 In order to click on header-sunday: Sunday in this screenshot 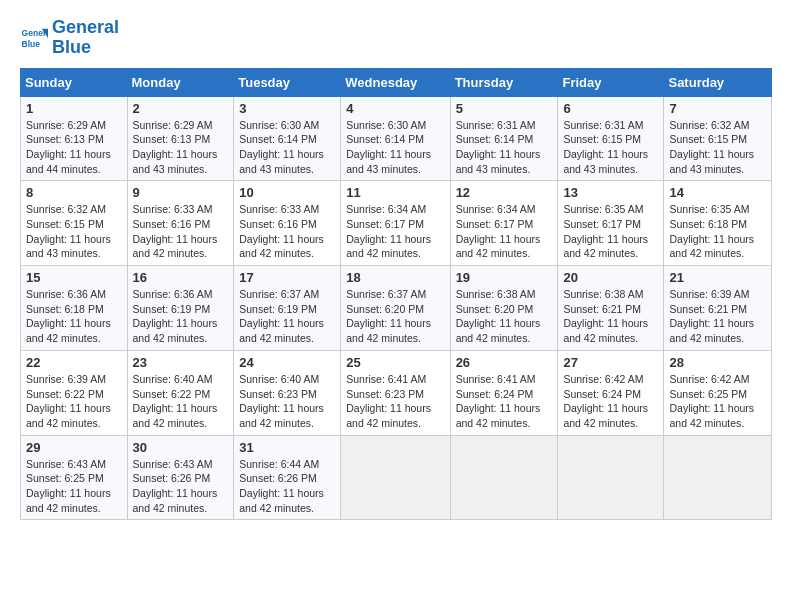, I will do `click(74, 82)`.